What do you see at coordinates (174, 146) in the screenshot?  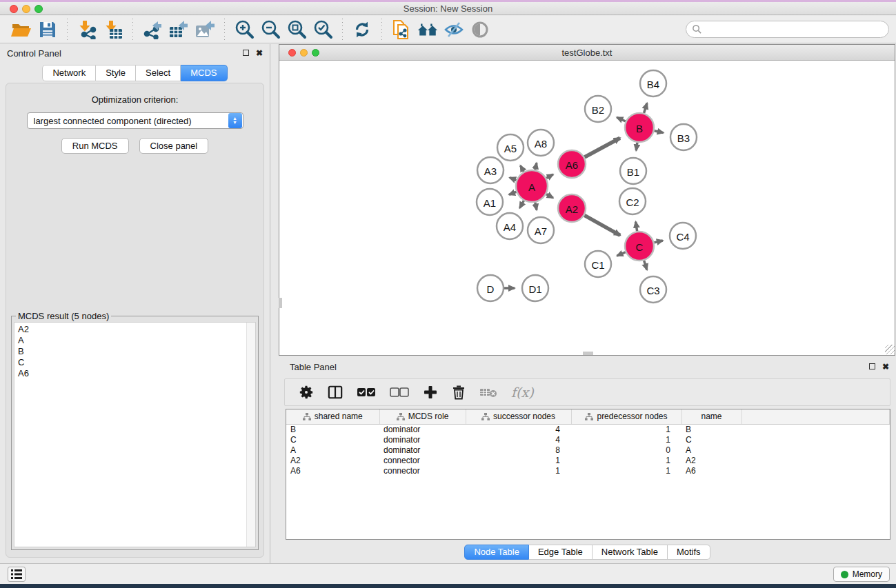 I see `close-panel-button: Close panel` at bounding box center [174, 146].